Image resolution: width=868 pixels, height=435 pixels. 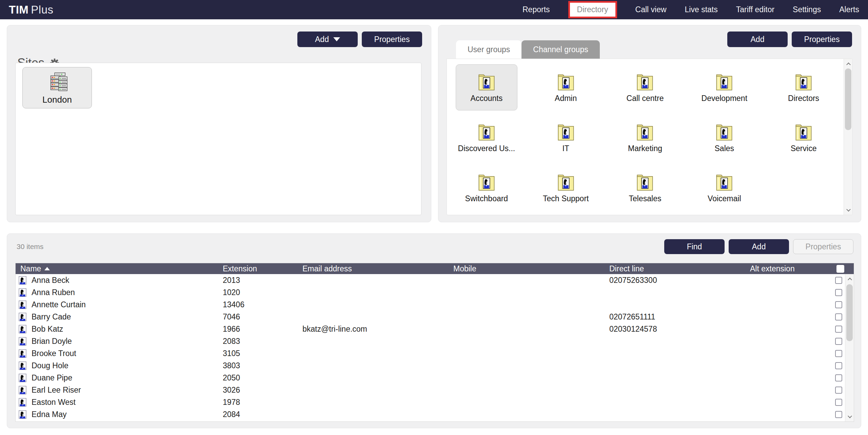 What do you see at coordinates (701, 9) in the screenshot?
I see `nav-item-live-stats: Live stats` at bounding box center [701, 9].